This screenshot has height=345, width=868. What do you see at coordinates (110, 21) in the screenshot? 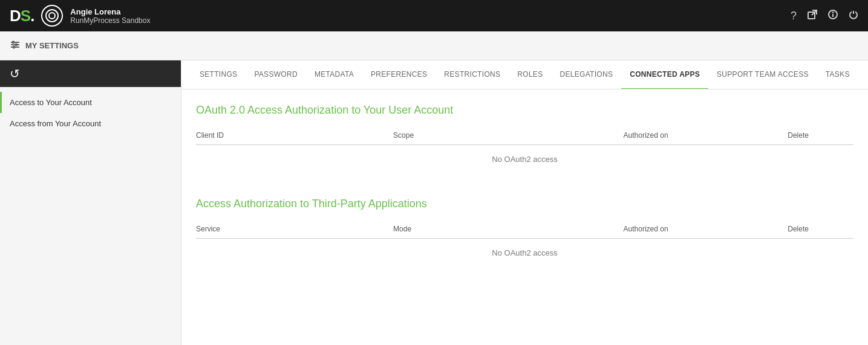
I see `user-org: RunMyProcess Sandbox` at bounding box center [110, 21].